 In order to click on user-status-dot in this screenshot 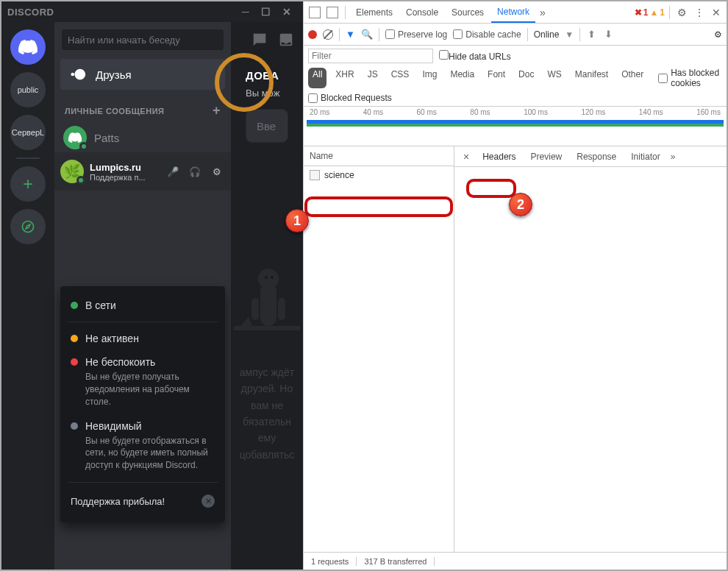, I will do `click(81, 180)`.